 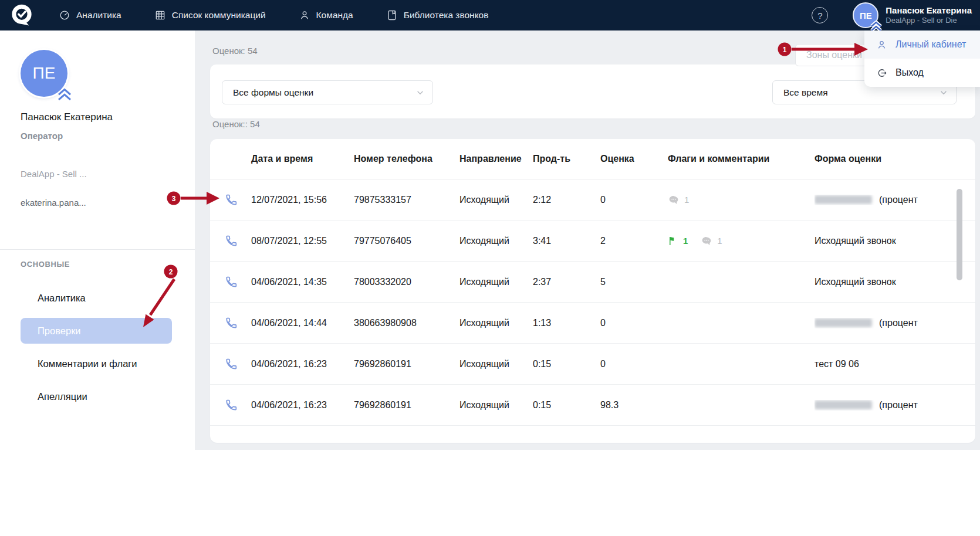 I want to click on cell-form: Исходящий звонок, so click(x=895, y=241).